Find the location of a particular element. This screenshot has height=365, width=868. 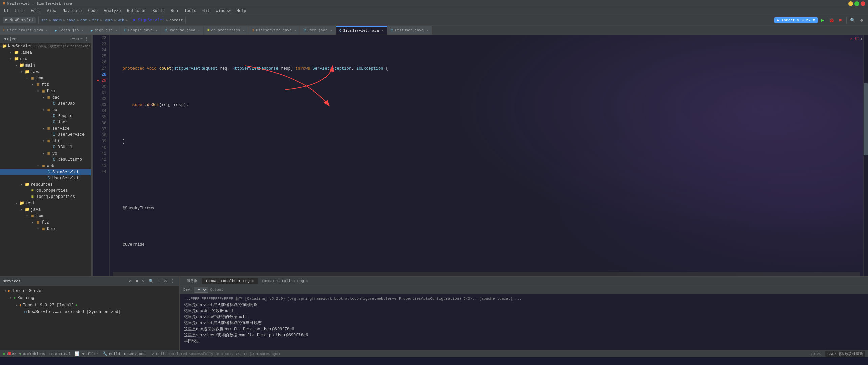

sign-servlet-link: ■ SignServlet is located at coordinates (149, 20).